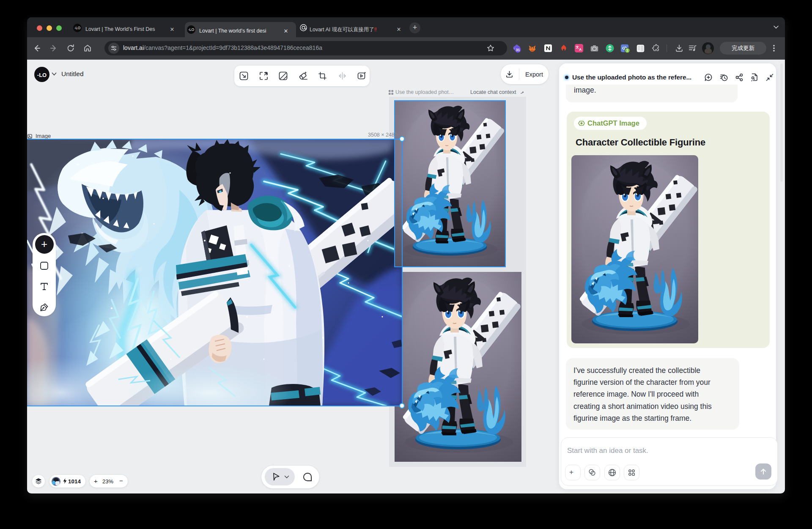 This screenshot has height=529, width=812. I want to click on svg-text: 31, so click(518, 50).